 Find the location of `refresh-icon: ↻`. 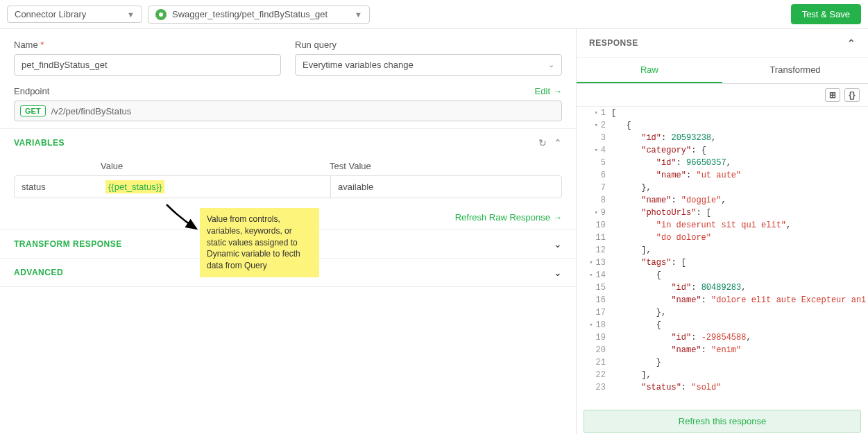

refresh-icon: ↻ is located at coordinates (543, 143).